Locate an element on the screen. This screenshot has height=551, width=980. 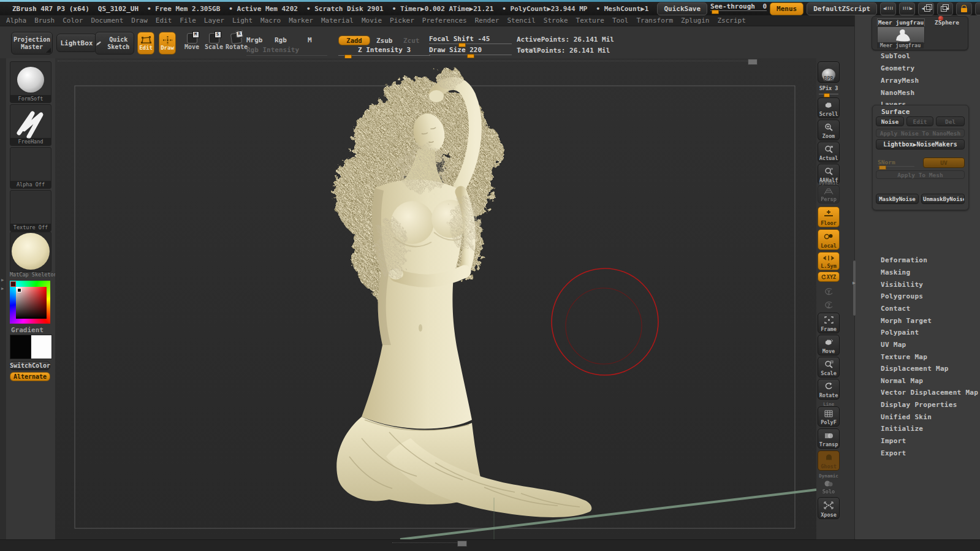
draw-mode-button: Draw is located at coordinates (167, 43).